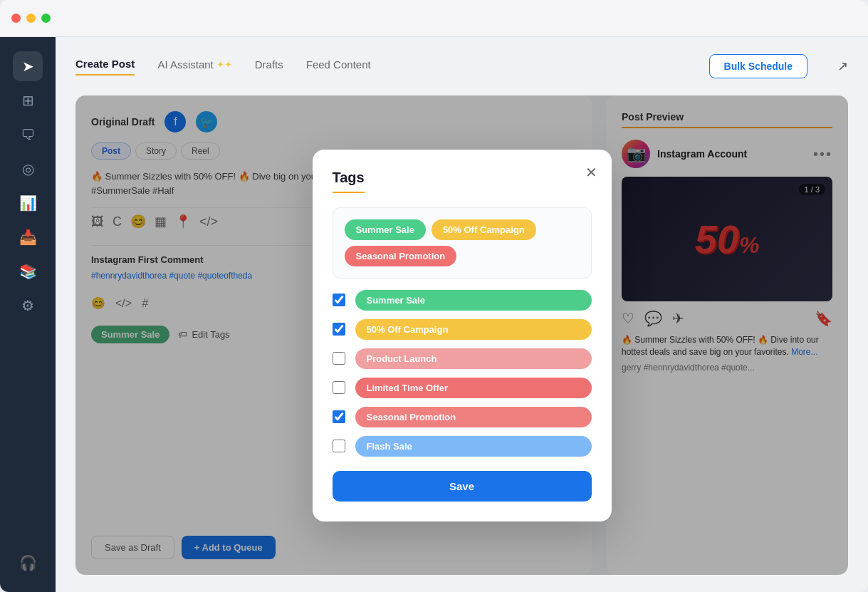 This screenshot has width=868, height=592. What do you see at coordinates (194, 67) in the screenshot?
I see `tab-ai-assistant: AI Assistant ✦✦` at bounding box center [194, 67].